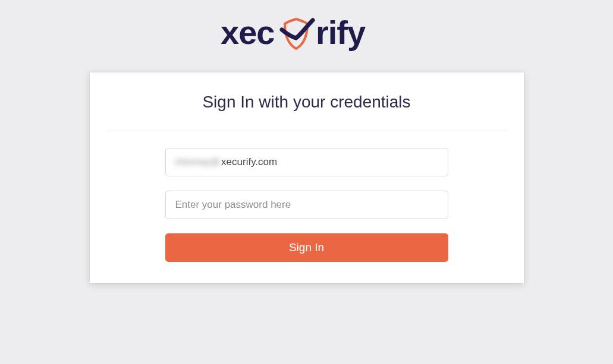 The height and width of the screenshot is (364, 613). I want to click on email-input, so click(307, 162).